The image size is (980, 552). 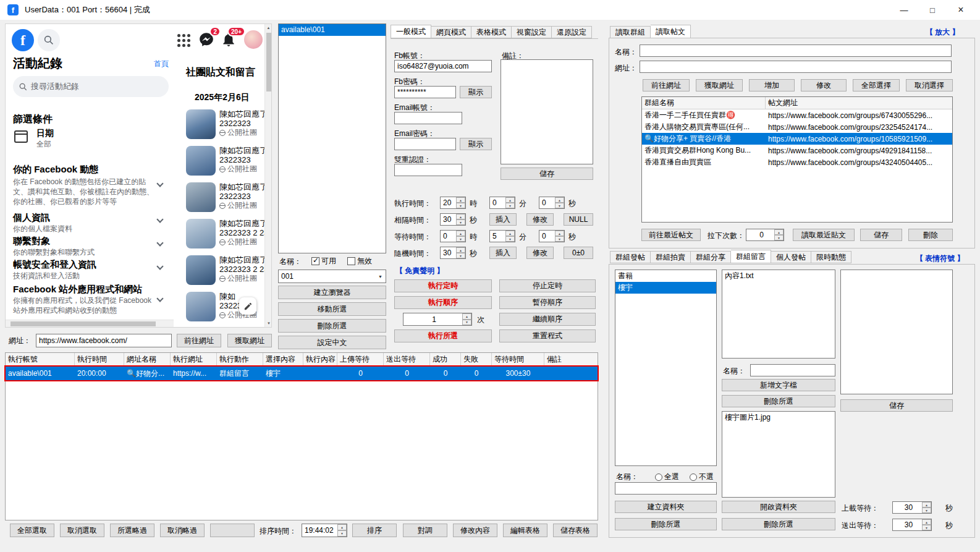 What do you see at coordinates (443, 286) in the screenshot?
I see `run-timer-button: 執行定時` at bounding box center [443, 286].